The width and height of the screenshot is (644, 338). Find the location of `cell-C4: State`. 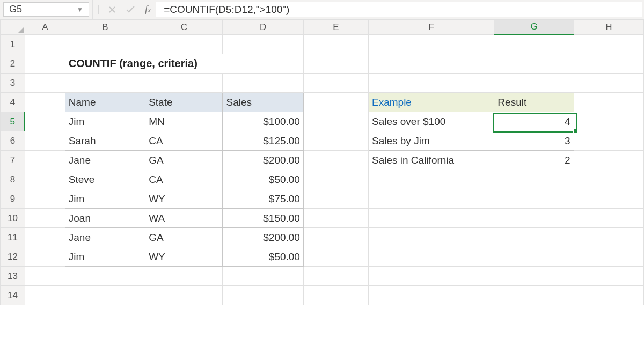

cell-C4: State is located at coordinates (184, 102).